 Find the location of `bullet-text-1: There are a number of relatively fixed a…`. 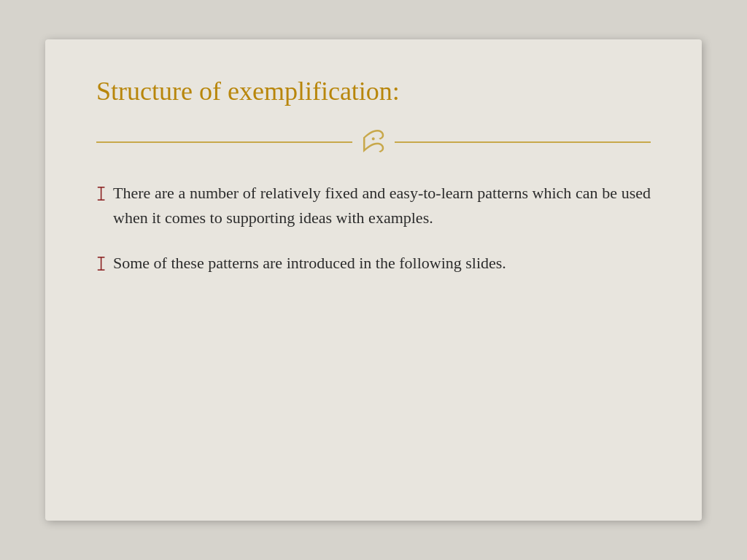

bullet-text-1: There are a number of relatively fixed a… is located at coordinates (382, 206).